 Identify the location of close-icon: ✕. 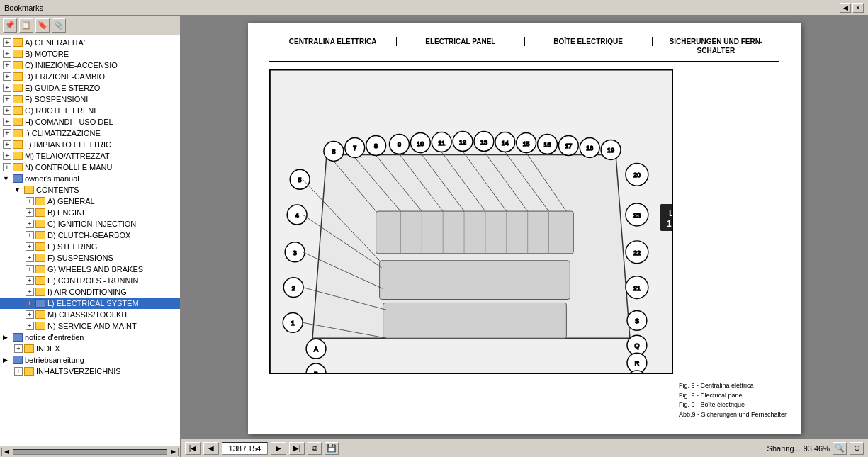
(858, 8).